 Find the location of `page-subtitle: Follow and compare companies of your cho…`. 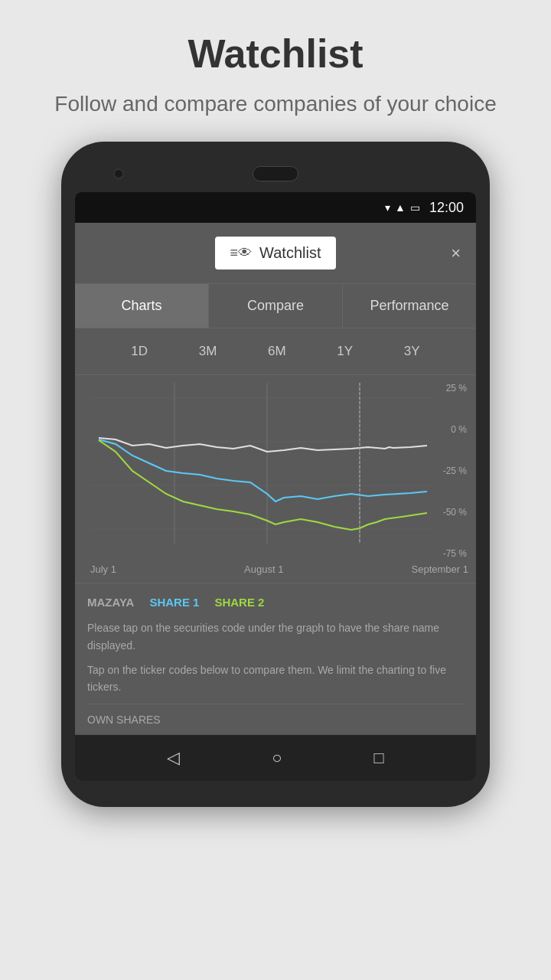

page-subtitle: Follow and compare companies of your cho… is located at coordinates (276, 104).